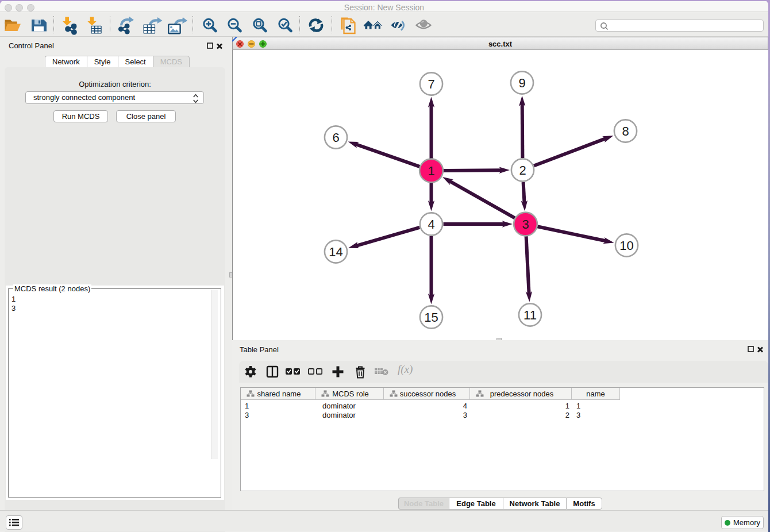 This screenshot has height=532, width=770. Describe the element at coordinates (431, 84) in the screenshot. I see `svg-text: 7` at that location.